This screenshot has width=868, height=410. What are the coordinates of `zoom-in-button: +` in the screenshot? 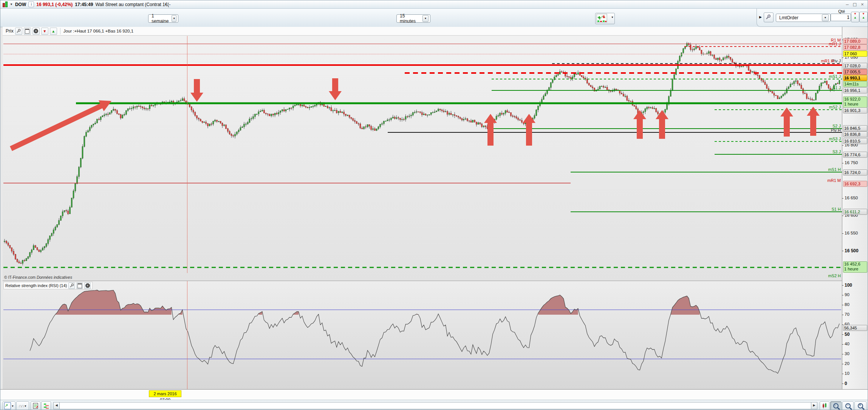 It's located at (860, 405).